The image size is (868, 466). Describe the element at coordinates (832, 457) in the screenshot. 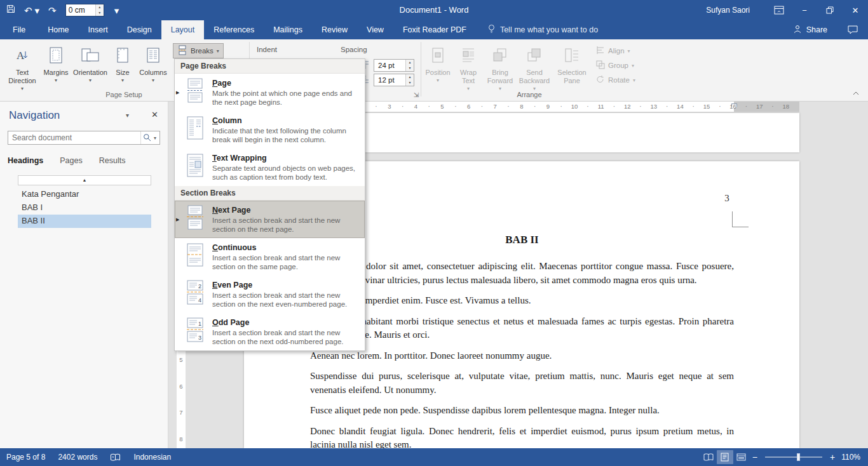

I see `zoom-in-button: +` at that location.